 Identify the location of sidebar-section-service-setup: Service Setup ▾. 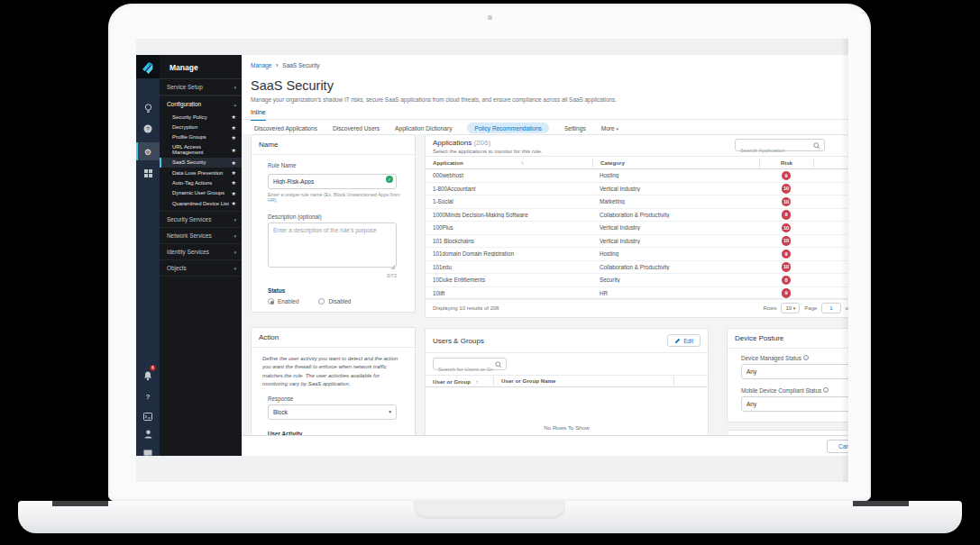
(200, 87).